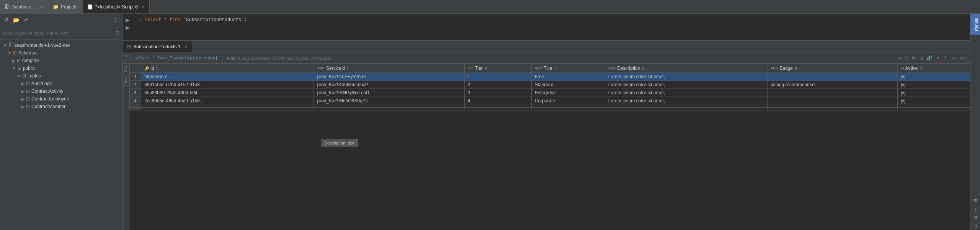 The image size is (980, 230). Describe the element at coordinates (65, 7) in the screenshot. I see `tab-projects: 📁 Projects` at that location.